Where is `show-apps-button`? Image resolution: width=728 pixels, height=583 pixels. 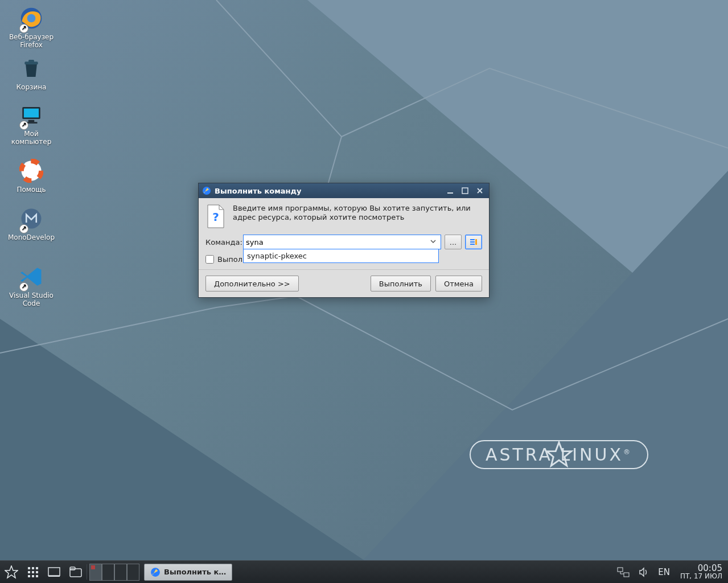 show-apps-button is located at coordinates (33, 572).